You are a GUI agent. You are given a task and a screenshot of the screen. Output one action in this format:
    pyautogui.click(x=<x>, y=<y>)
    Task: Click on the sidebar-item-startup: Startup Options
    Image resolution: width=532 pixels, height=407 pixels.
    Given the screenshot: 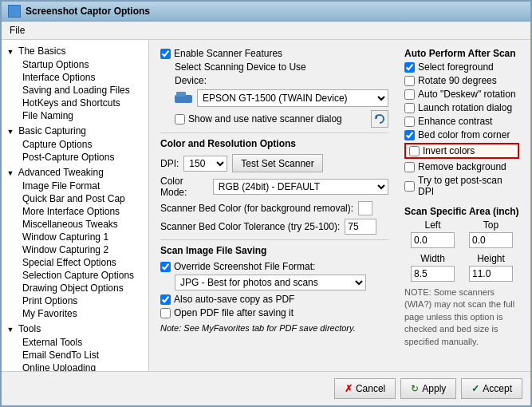 What is the action you would take?
    pyautogui.click(x=84, y=65)
    